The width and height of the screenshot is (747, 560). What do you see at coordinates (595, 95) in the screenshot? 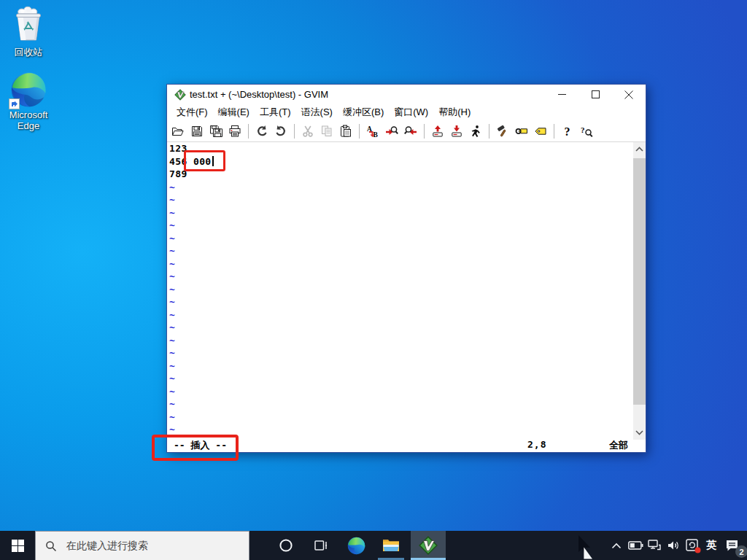
I see `maximize-button` at bounding box center [595, 95].